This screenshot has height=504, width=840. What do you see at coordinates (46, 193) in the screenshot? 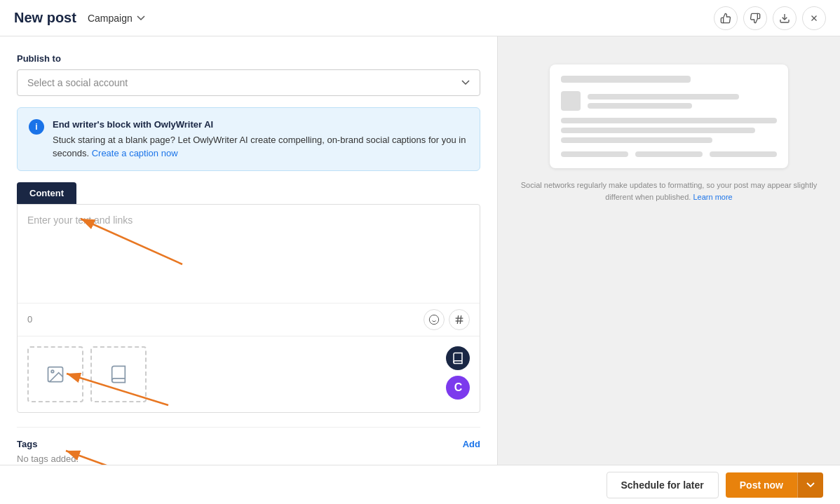
I see `content-tab: Content` at bounding box center [46, 193].